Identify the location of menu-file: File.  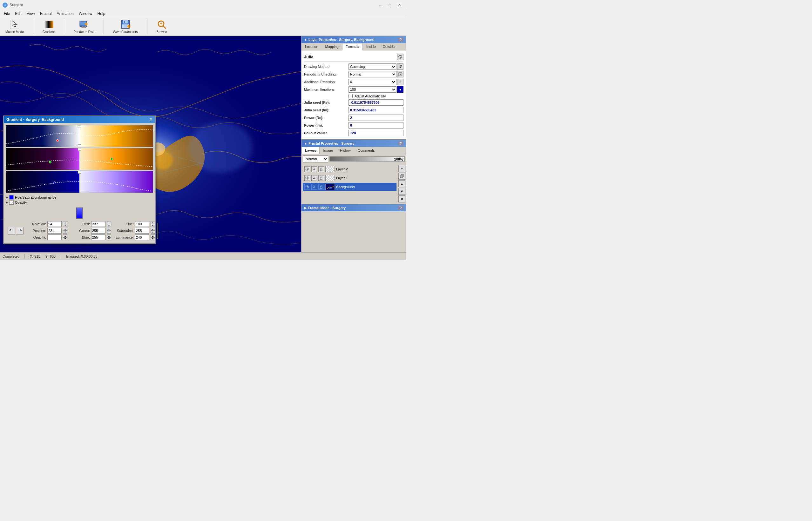
(7, 14).